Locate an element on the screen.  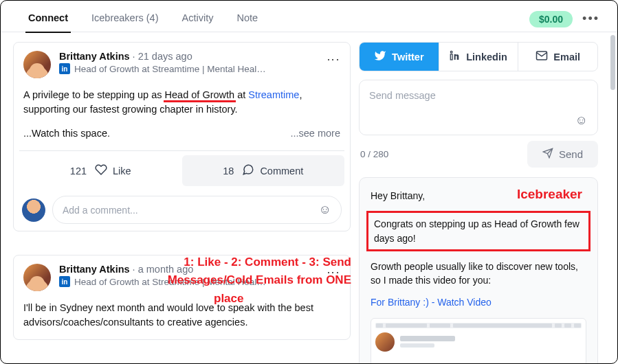
heart-icon is located at coordinates (101, 170).